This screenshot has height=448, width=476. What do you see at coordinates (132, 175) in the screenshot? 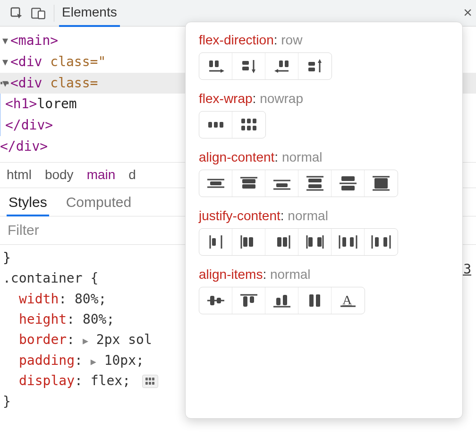
I see `crumb: d` at bounding box center [132, 175].